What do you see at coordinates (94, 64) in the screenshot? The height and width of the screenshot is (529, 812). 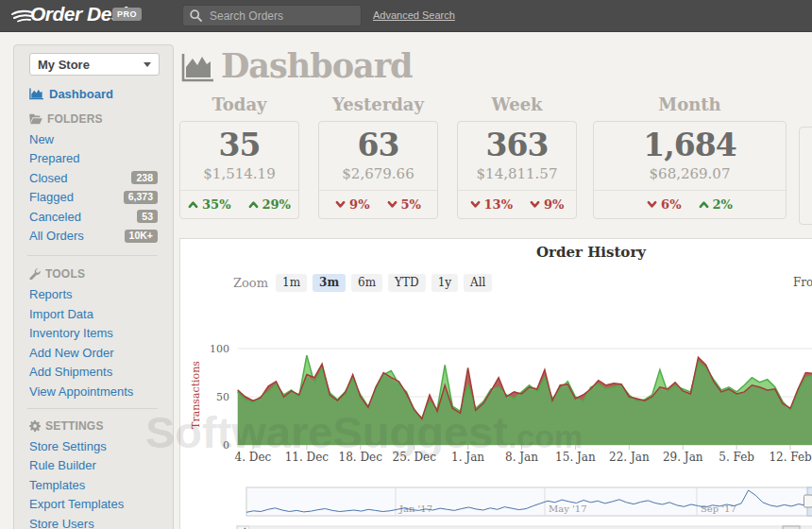 I see `store-selector: My Store` at bounding box center [94, 64].